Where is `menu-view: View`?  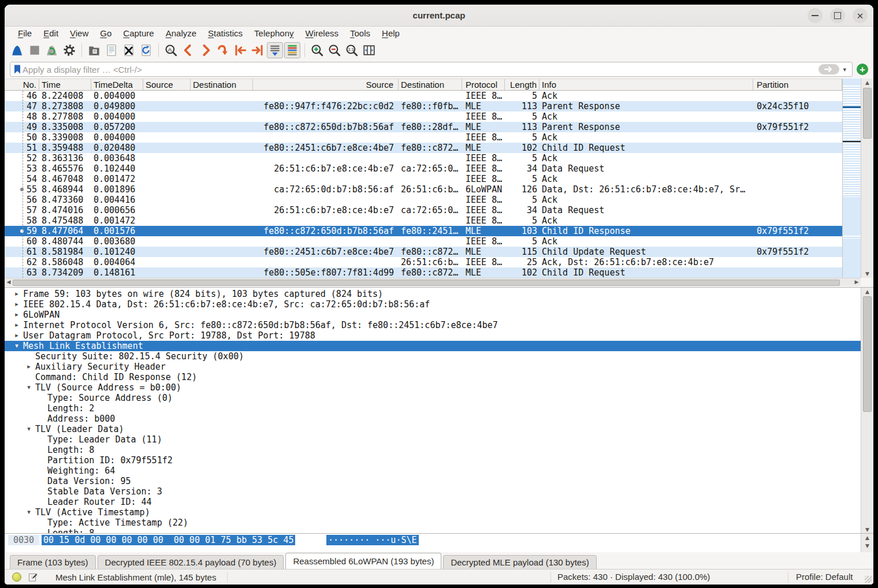 menu-view: View is located at coordinates (79, 34).